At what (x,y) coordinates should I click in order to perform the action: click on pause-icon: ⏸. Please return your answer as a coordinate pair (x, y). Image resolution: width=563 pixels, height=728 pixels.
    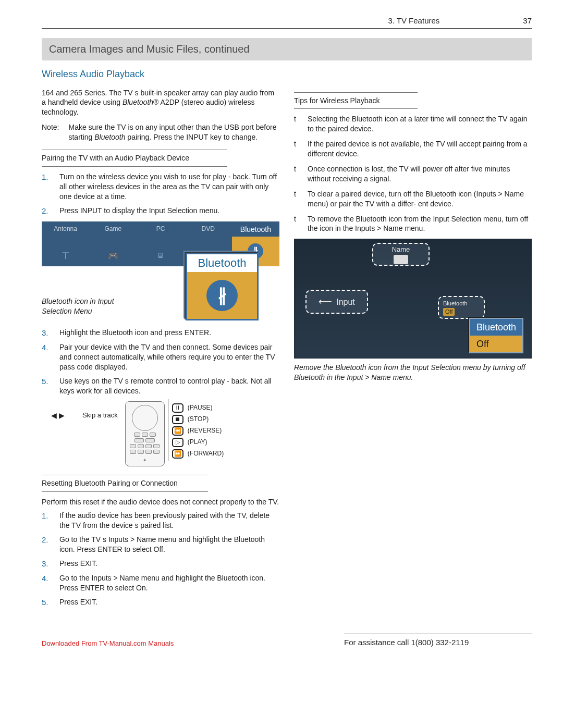
    Looking at the image, I should click on (178, 408).